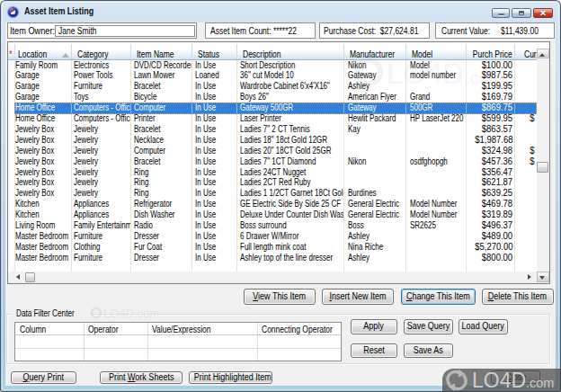 This screenshot has width=561, height=392. Describe the element at coordinates (539, 383) in the screenshot. I see `svg-text: .com` at that location.